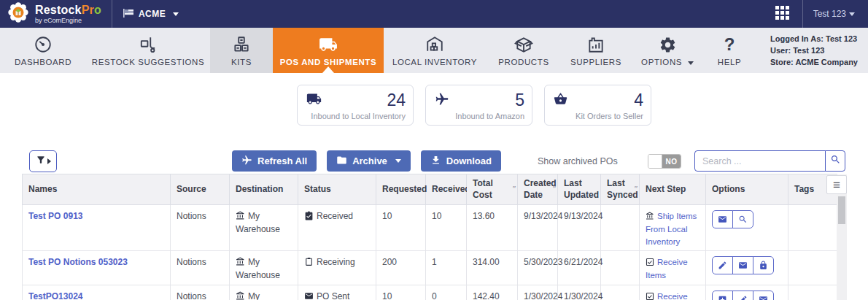  What do you see at coordinates (760, 161) in the screenshot?
I see `search-input` at bounding box center [760, 161].